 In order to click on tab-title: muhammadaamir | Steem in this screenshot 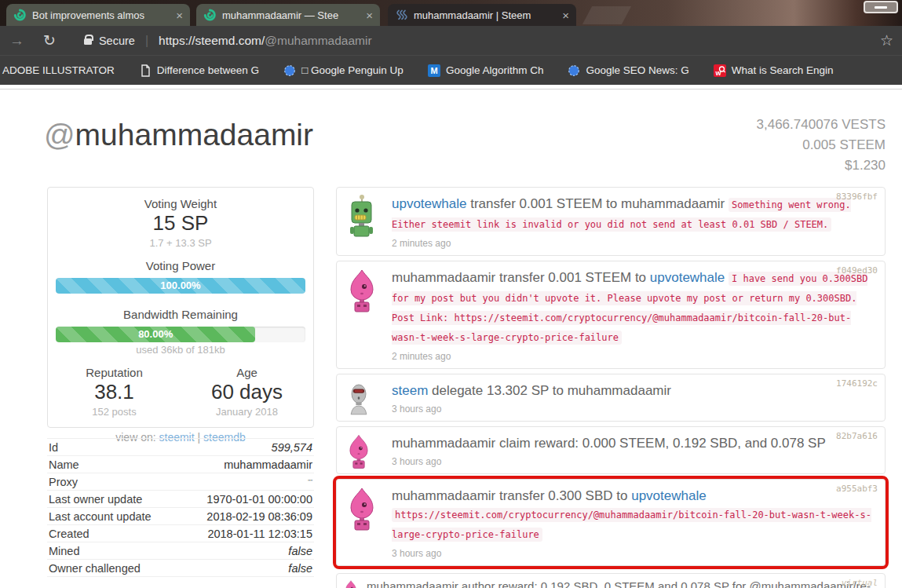, I will do `click(485, 16)`.